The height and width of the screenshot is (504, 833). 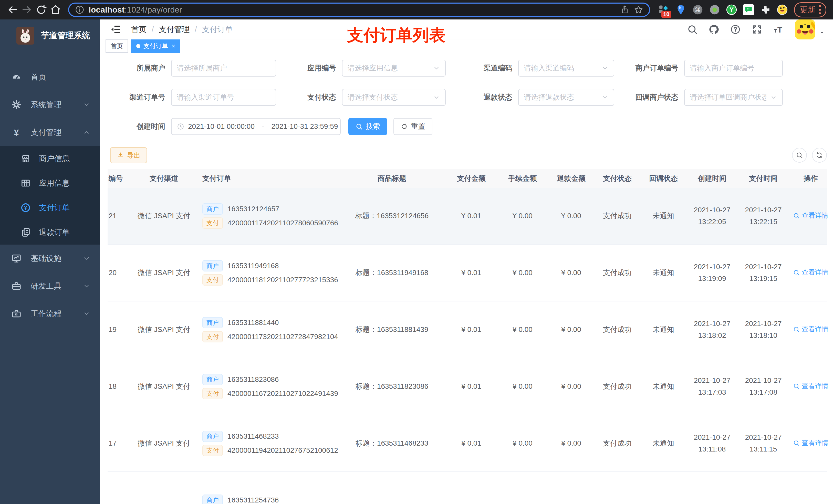 What do you see at coordinates (50, 208) in the screenshot?
I see `sidebar-item-pay-order: ¥支付订单` at bounding box center [50, 208].